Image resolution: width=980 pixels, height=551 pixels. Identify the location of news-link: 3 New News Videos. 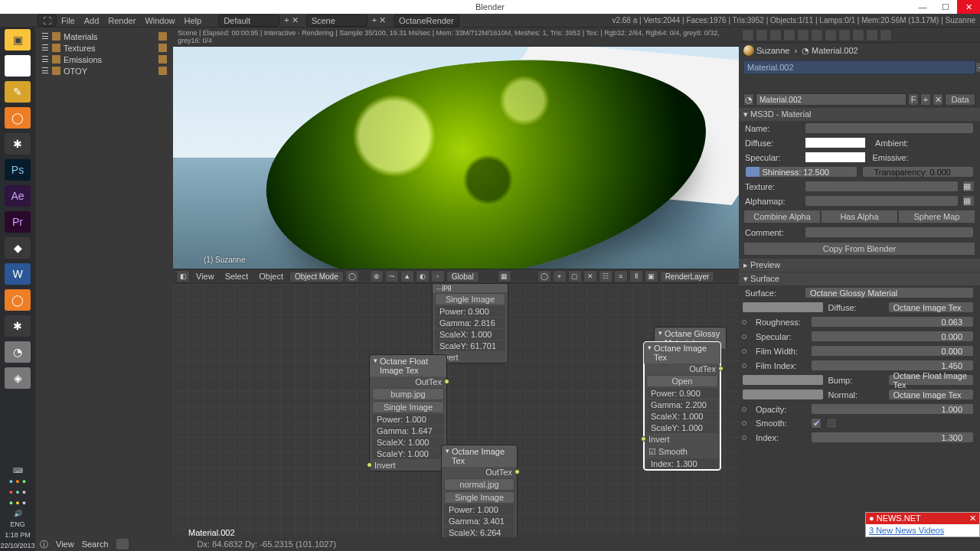
(923, 530).